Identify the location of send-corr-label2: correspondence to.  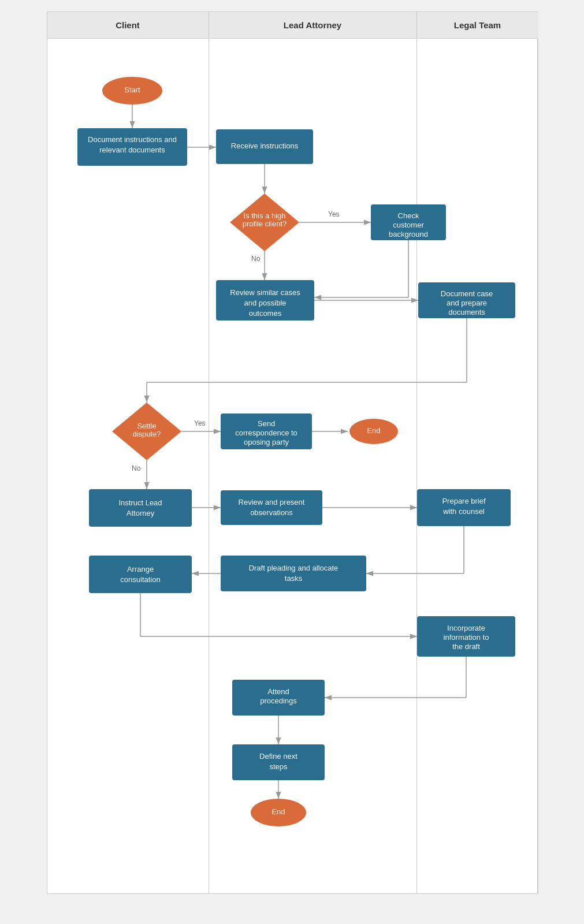
(266, 433).